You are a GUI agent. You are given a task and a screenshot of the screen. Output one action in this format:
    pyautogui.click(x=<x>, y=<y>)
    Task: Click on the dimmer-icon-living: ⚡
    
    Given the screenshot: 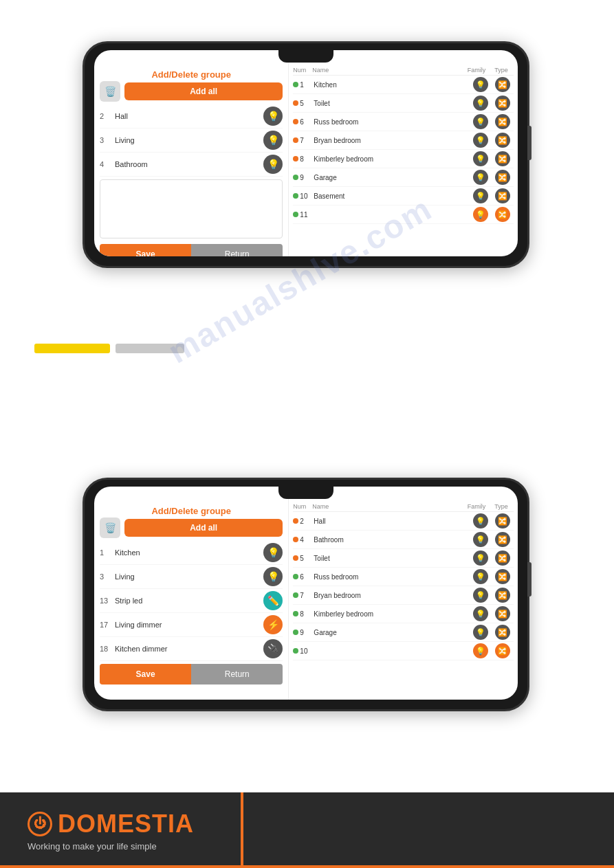 What is the action you would take?
    pyautogui.click(x=273, y=625)
    